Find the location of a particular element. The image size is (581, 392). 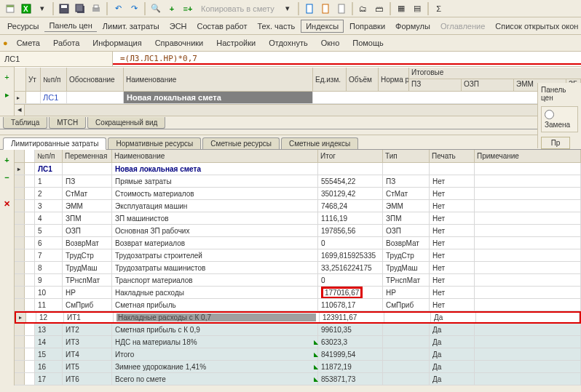

hdr-ed: Ед.изм. is located at coordinates (330, 79).